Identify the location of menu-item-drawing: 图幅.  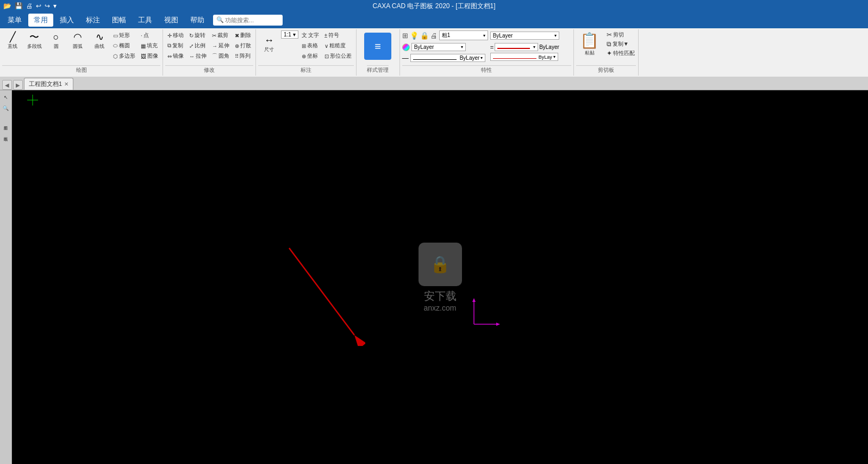
(119, 20).